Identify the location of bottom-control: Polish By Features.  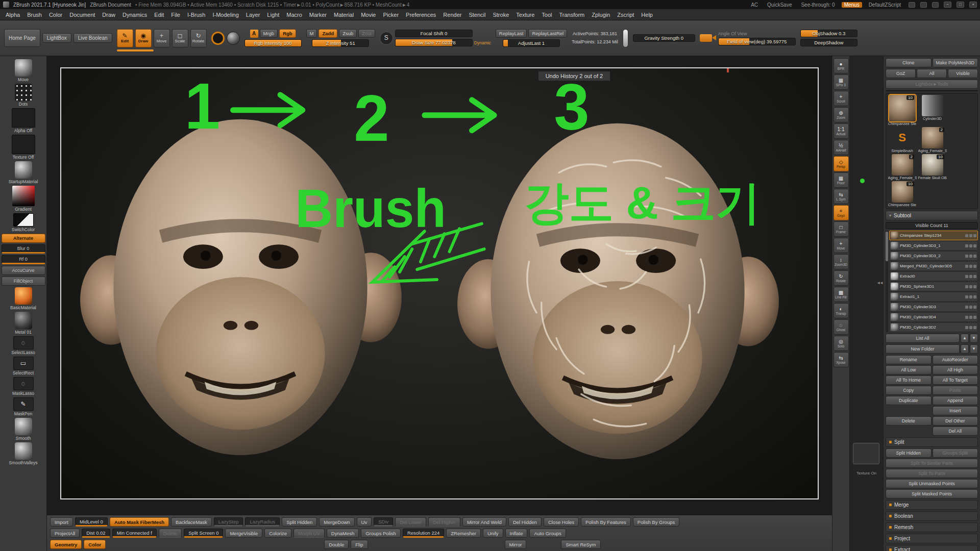
(606, 522).